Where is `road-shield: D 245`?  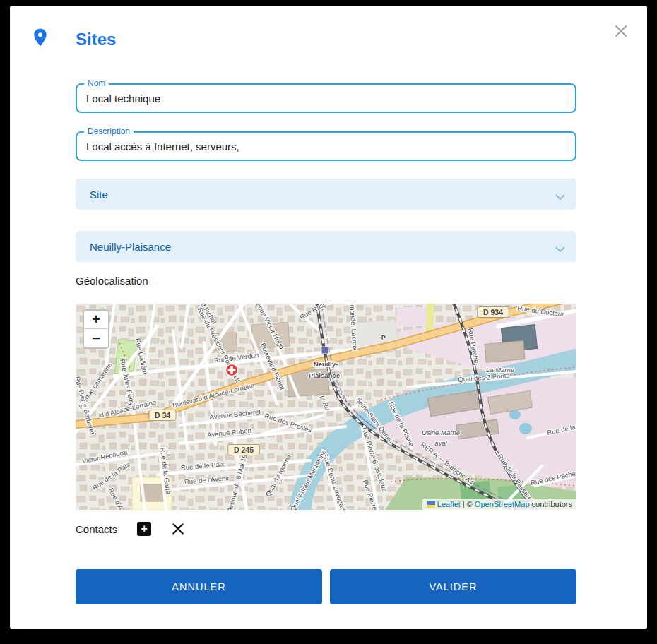 road-shield: D 245 is located at coordinates (244, 451).